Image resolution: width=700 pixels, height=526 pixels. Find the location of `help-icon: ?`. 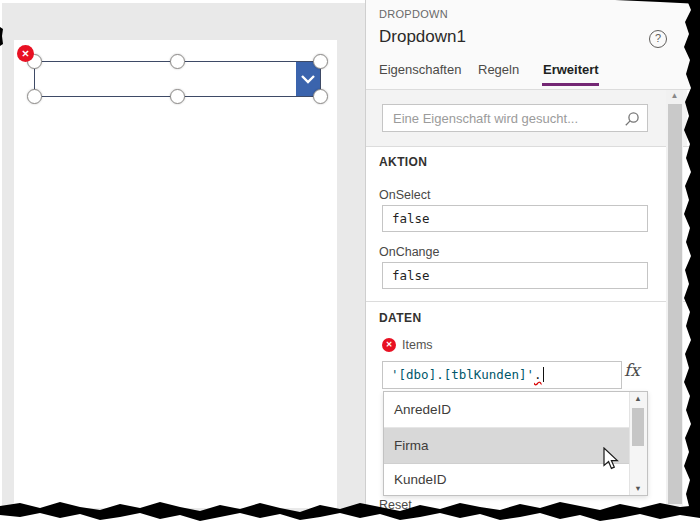

help-icon: ? is located at coordinates (658, 39).